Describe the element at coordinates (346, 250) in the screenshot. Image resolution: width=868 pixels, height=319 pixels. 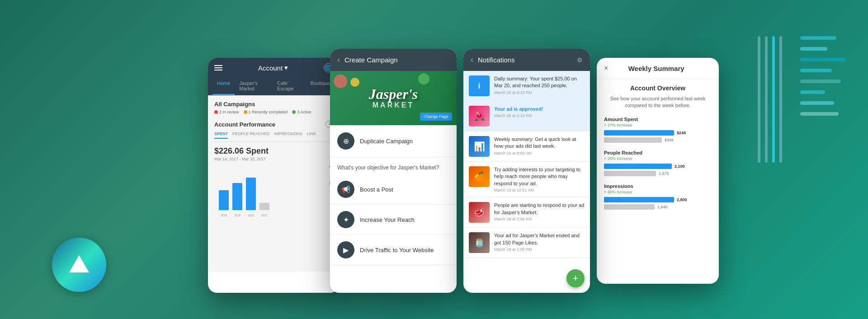
I see `traffic-icon: ▶` at that location.